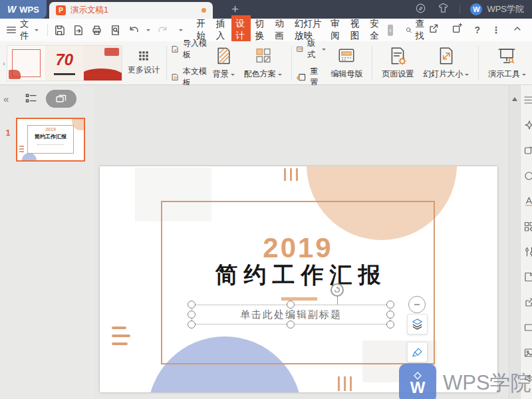 The image size is (532, 399). I want to click on slide-title-text: 简约工作汇报, so click(298, 275).